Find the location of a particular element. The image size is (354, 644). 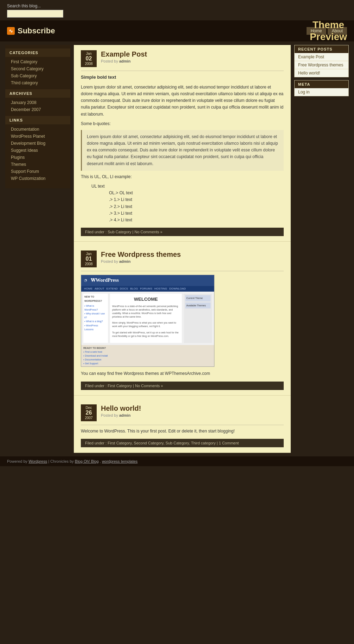

sidebar-item-first-category: First Category is located at coordinates (38, 62).